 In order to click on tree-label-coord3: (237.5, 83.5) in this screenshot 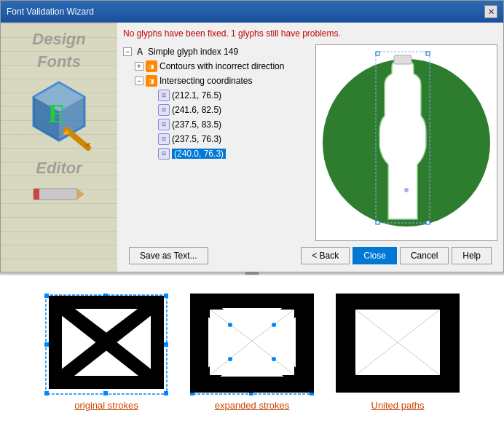, I will do `click(197, 125)`.